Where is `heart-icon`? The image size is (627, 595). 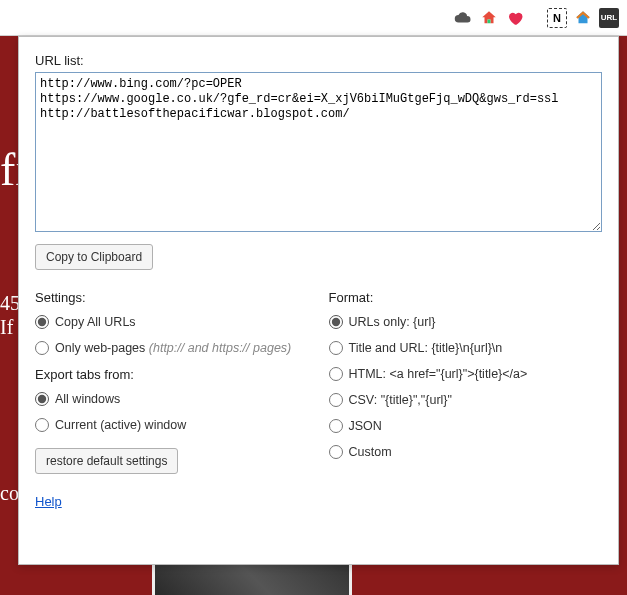
heart-icon is located at coordinates (515, 18).